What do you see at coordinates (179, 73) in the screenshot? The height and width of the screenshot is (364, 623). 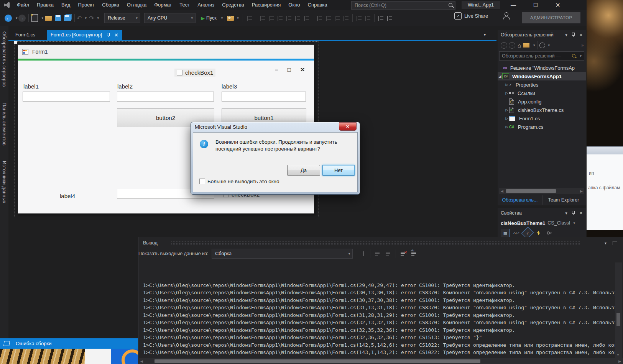 I see `checkbox1-box` at bounding box center [179, 73].